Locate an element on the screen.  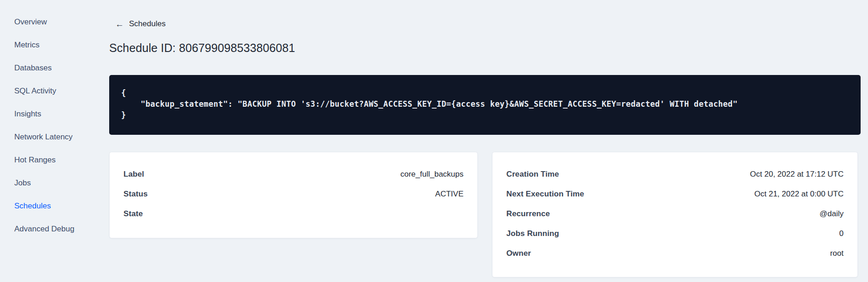
sidebar-item-metrics: Metrics is located at coordinates (55, 52).